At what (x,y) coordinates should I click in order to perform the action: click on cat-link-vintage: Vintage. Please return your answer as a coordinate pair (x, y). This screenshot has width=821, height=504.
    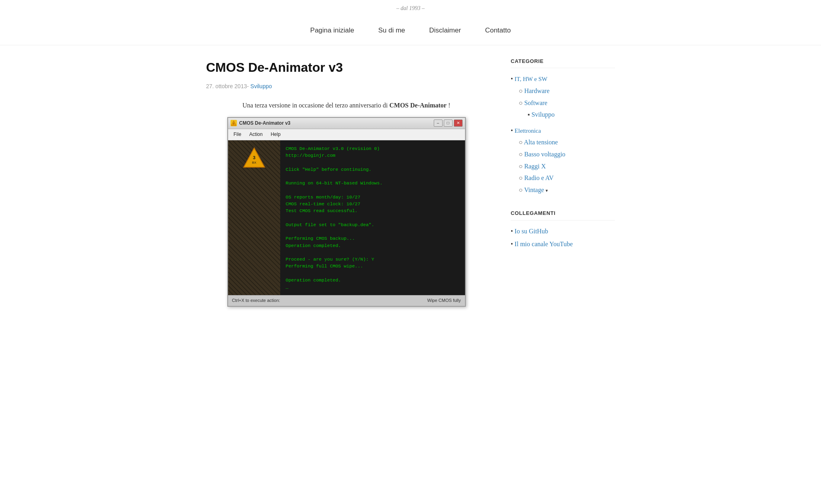
    Looking at the image, I should click on (534, 190).